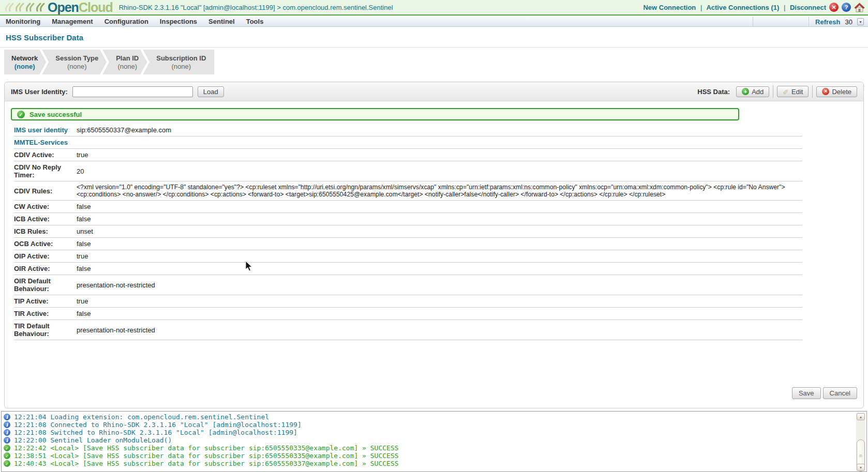 The width and height of the screenshot is (868, 472). What do you see at coordinates (255, 22) in the screenshot?
I see `menu-item: Tools` at bounding box center [255, 22].